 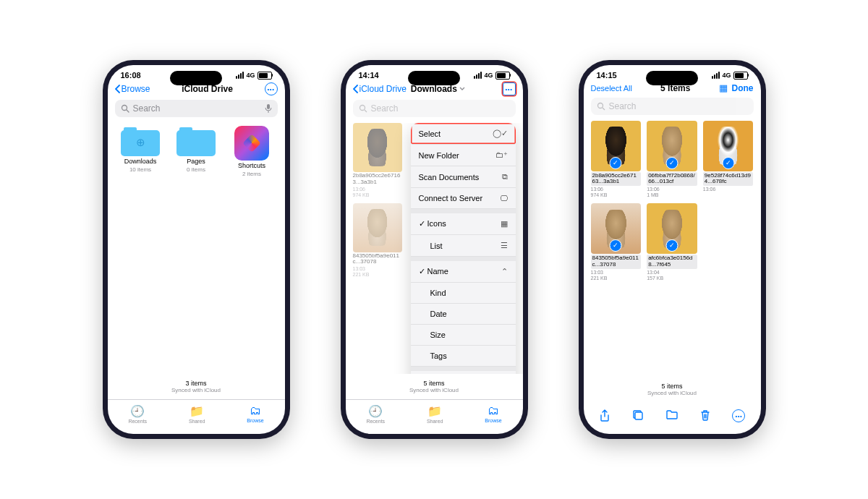 I want to click on download-icon: ⊕, so click(x=140, y=142).